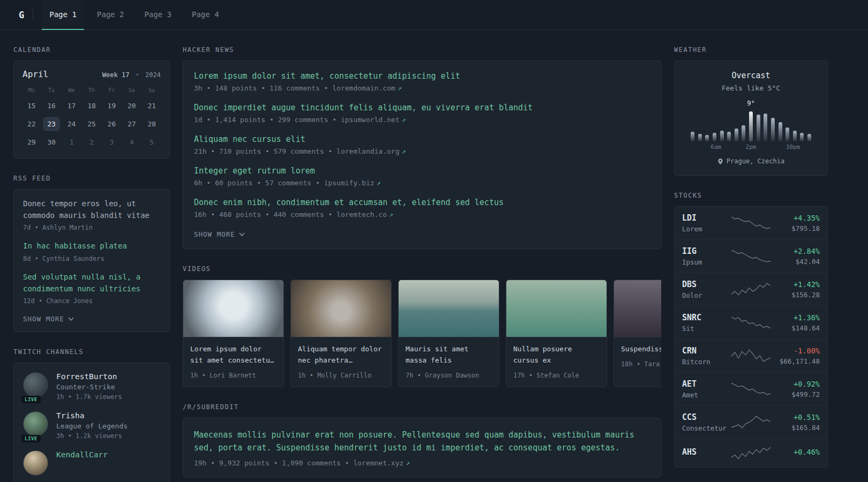  What do you see at coordinates (751, 330) in the screenshot?
I see `stocks-widget: STOCKS LDI Lorem +4.35% $795.18` at bounding box center [751, 330].